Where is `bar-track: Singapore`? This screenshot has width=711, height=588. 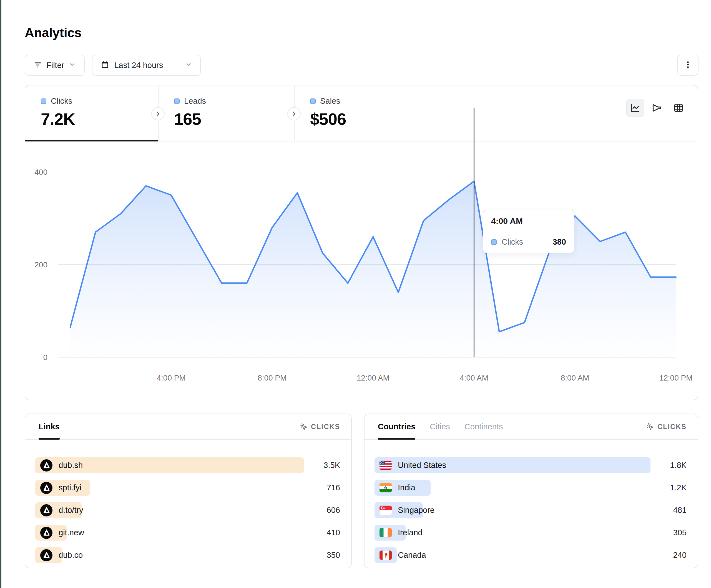
bar-track: Singapore is located at coordinates (513, 510).